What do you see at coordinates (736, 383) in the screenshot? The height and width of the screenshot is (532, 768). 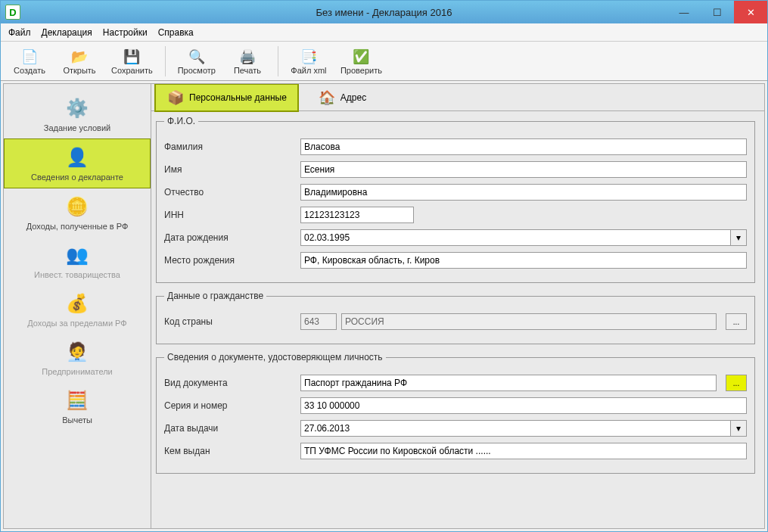 I see `doc-type-browse-button: ...` at bounding box center [736, 383].